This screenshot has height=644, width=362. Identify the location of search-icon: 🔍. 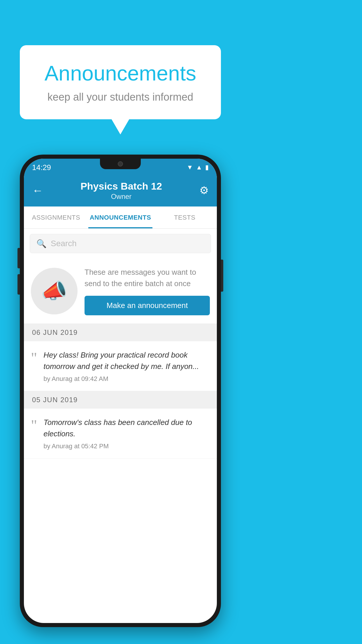
(41, 244).